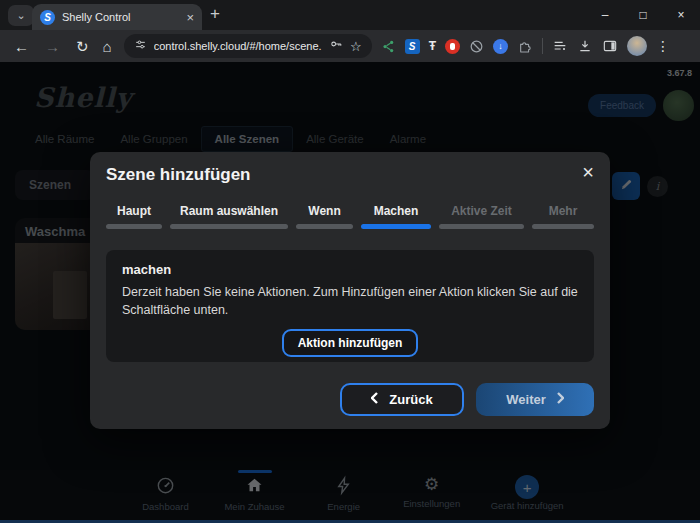 The image size is (700, 523). I want to click on tab-search-button: ⌄, so click(21, 16).